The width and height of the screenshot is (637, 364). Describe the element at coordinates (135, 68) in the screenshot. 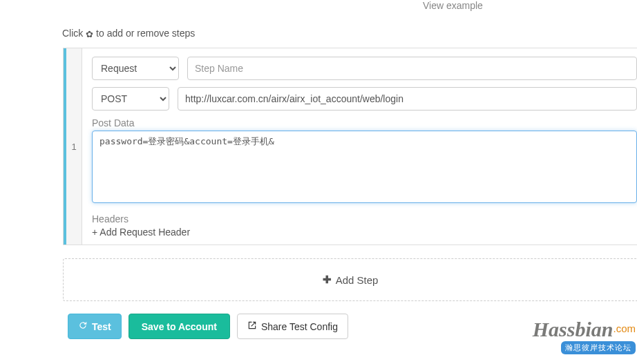

I see `step-type-select: Request` at that location.